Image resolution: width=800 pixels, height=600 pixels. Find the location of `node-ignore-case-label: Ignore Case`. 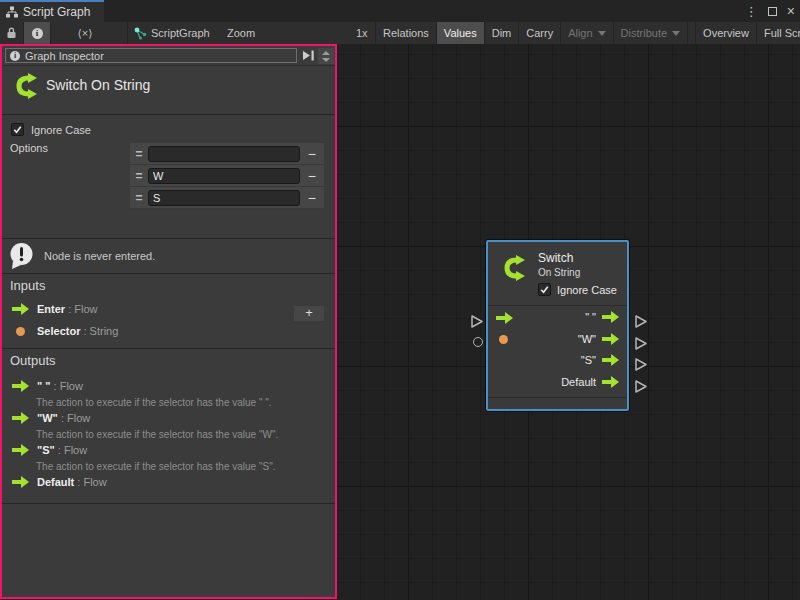

node-ignore-case-label: Ignore Case is located at coordinates (587, 290).